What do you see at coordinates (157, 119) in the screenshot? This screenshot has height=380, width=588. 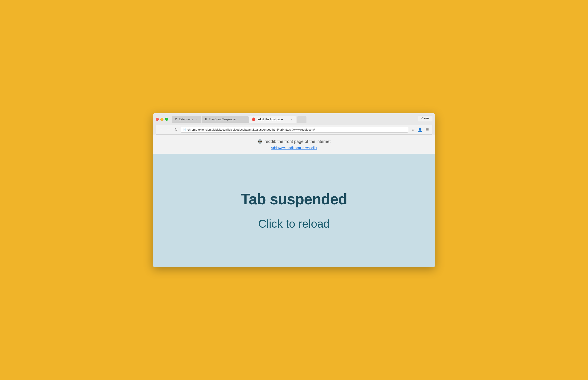 I see `close-button` at bounding box center [157, 119].